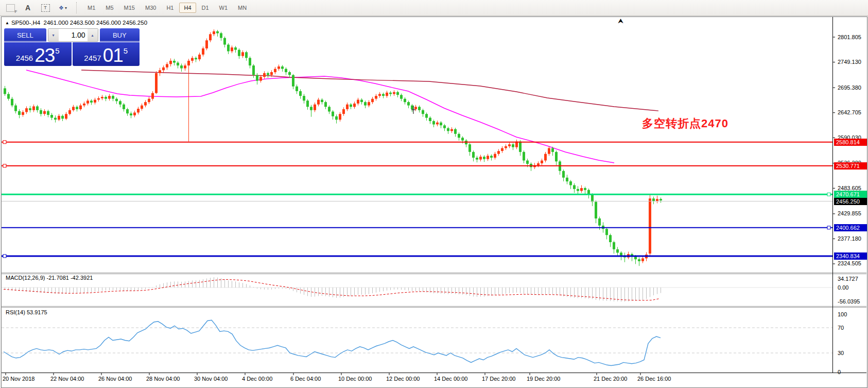 Image resolution: width=868 pixels, height=388 pixels. Describe the element at coordinates (205, 8) in the screenshot. I see `timeframe-button-d1: D1` at that location.